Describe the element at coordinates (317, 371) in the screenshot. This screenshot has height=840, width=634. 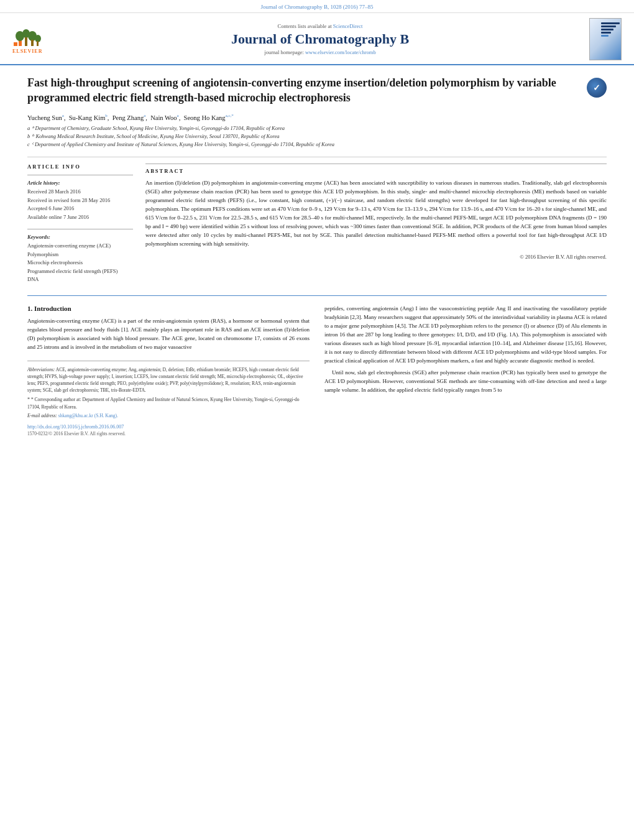
I see `body-two-col: 1. Introduction Angiotensin-converting e…` at that location.